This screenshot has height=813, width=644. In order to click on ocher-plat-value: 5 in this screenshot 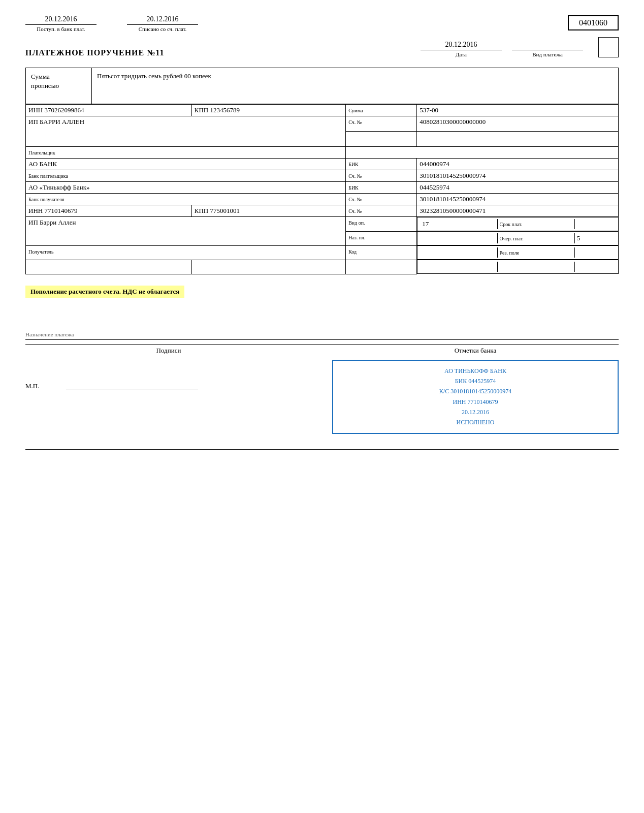, I will do `click(579, 238)`.